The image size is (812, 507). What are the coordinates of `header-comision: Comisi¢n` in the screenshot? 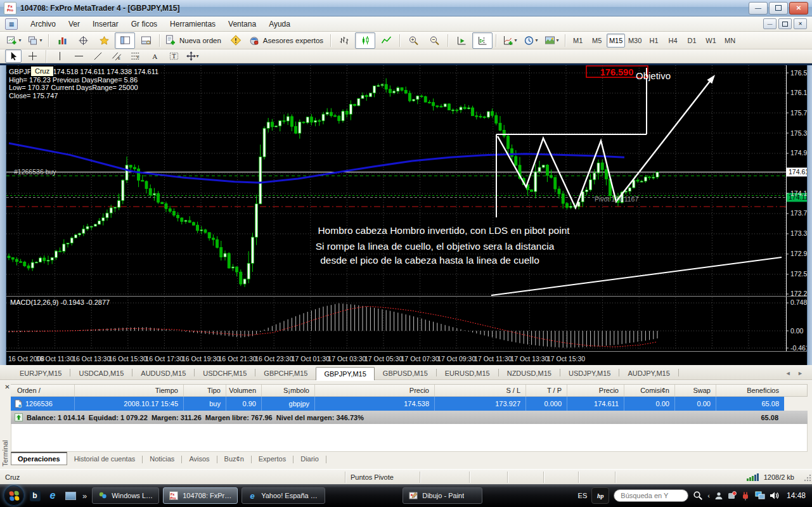 It's located at (650, 390).